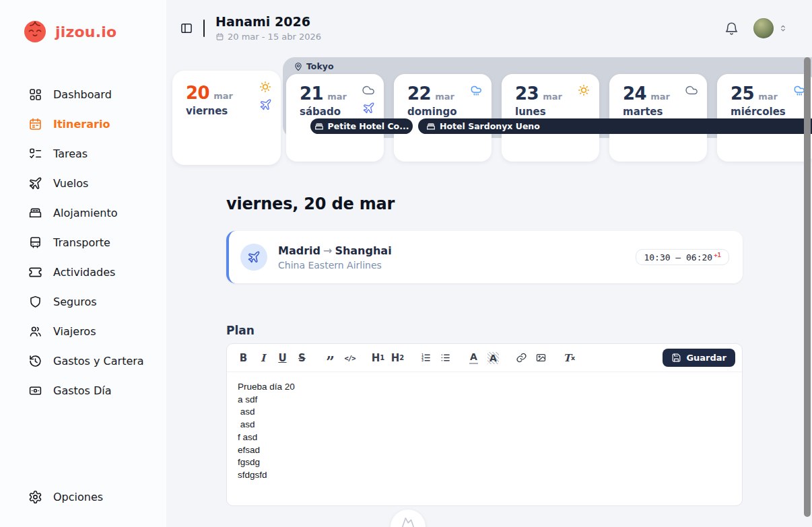  What do you see at coordinates (443, 118) in the screenshot?
I see `day-card-22-mar: 22mardomingo` at bounding box center [443, 118].